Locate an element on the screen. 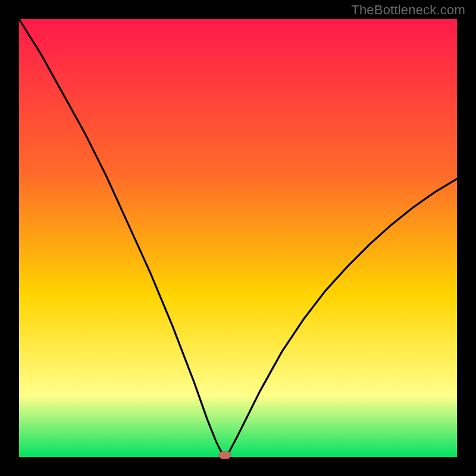 The width and height of the screenshot is (476, 476). min-marker is located at coordinates (225, 455).